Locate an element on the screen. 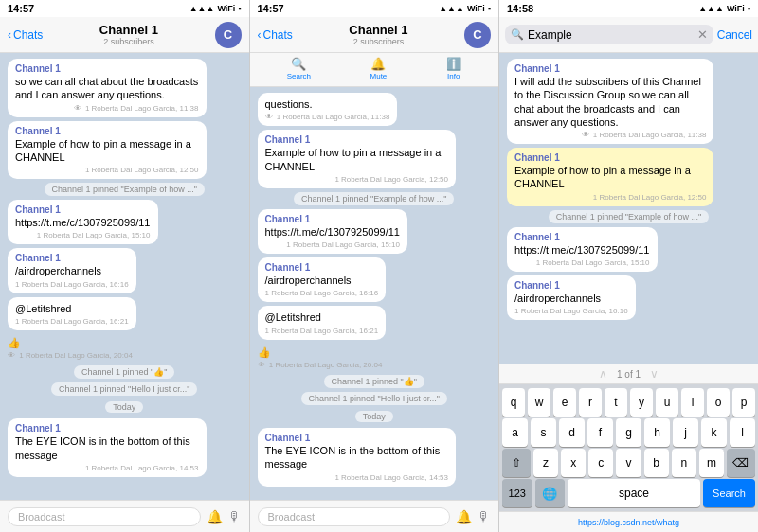 Image resolution: width=758 pixels, height=532 pixels. cancel-button: Cancel is located at coordinates (735, 35).